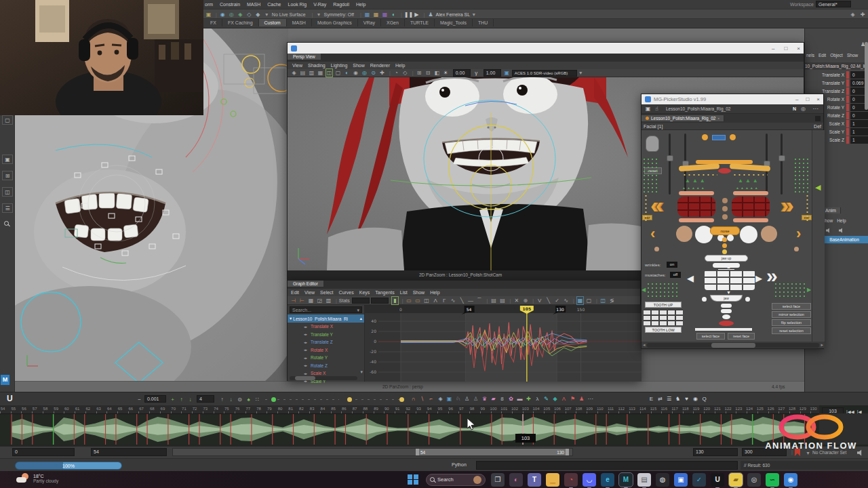 The width and height of the screenshot is (868, 488). I want to click on picker-close-button: ×, so click(818, 99).